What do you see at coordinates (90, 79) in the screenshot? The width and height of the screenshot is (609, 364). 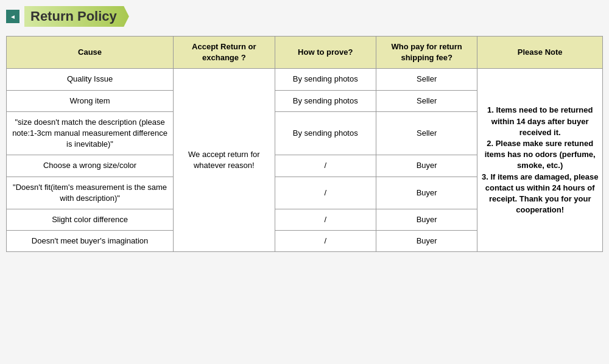 I see `cause-cell: Quality Issue` at bounding box center [90, 79].